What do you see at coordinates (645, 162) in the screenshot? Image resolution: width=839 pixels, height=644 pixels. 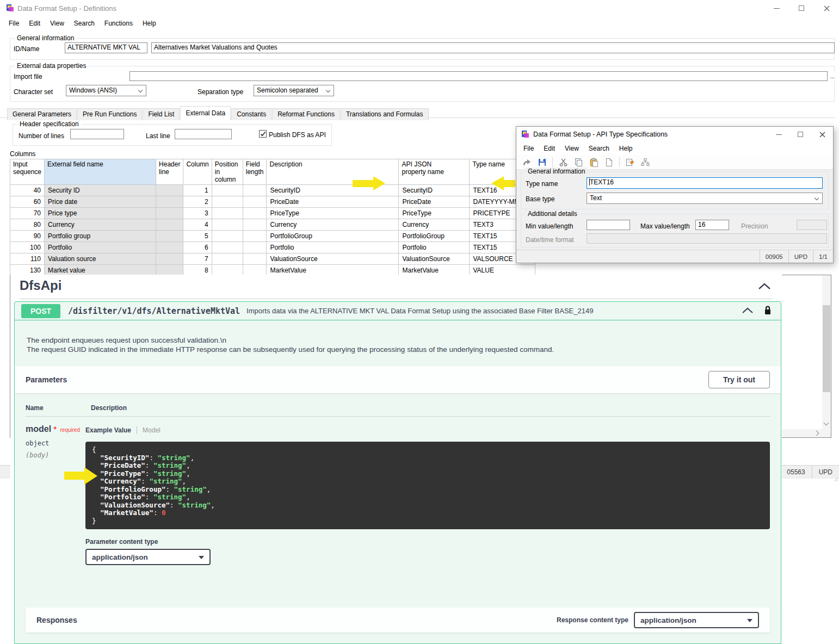 I see `structure-icon` at bounding box center [645, 162].